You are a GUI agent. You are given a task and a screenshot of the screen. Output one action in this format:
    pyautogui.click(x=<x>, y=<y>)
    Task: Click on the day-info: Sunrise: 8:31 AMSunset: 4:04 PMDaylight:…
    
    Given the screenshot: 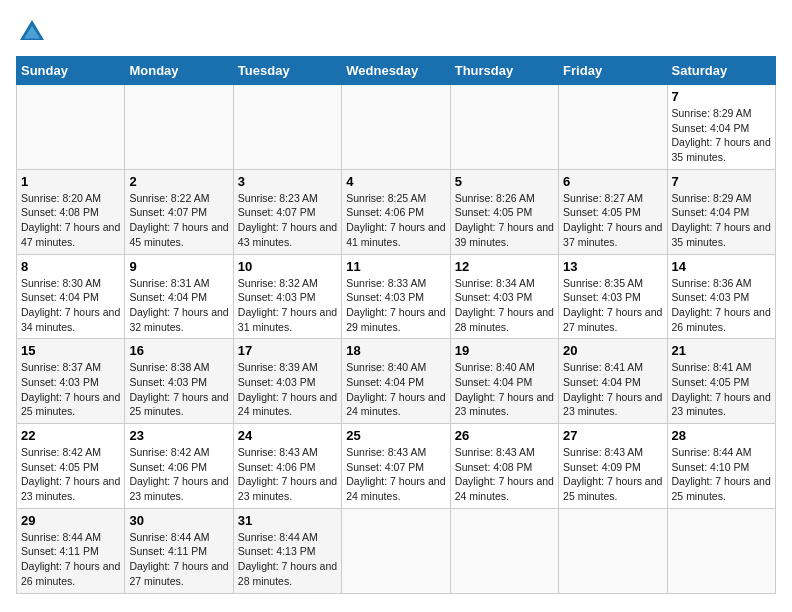 What is the action you would take?
    pyautogui.click(x=178, y=305)
    